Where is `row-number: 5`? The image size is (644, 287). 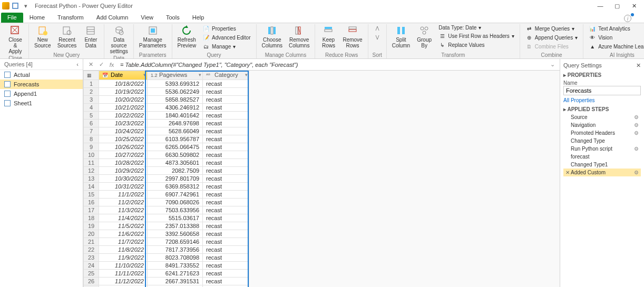
row-number: 5 is located at coordinates (92, 116).